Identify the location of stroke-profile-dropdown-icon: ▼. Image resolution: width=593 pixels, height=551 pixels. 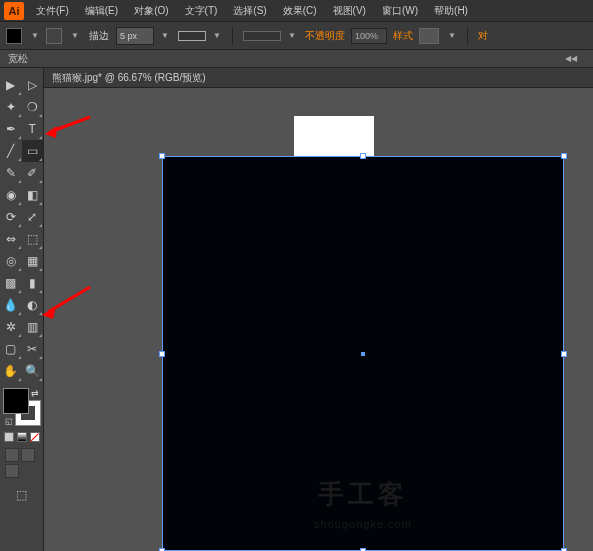
(217, 36).